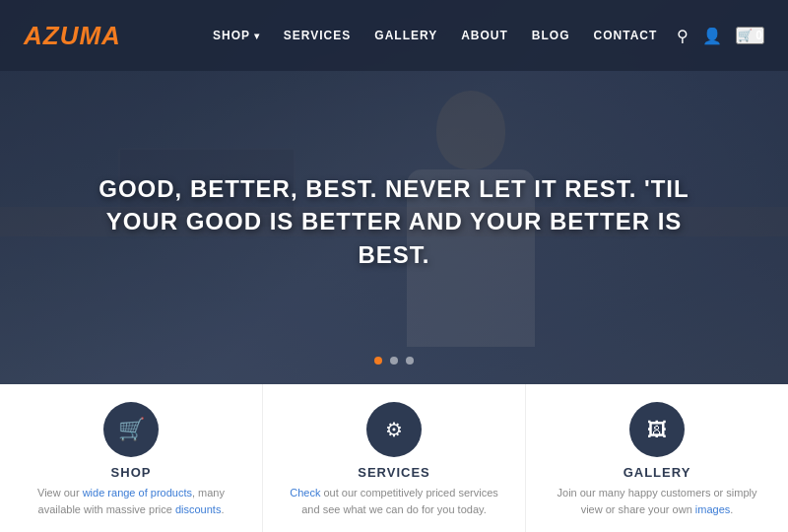 This screenshot has height=532, width=788. I want to click on feature-services: ⚙ SERVICES Check out our competitively p…, so click(394, 458).